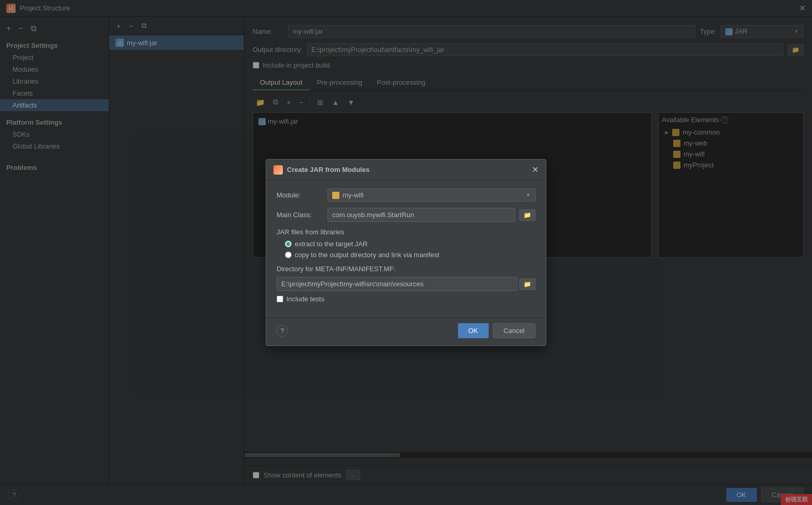 The height and width of the screenshot is (505, 812). What do you see at coordinates (410, 255) in the screenshot?
I see `radio-copy-output: copy to the output directory and link vi…` at bounding box center [410, 255].